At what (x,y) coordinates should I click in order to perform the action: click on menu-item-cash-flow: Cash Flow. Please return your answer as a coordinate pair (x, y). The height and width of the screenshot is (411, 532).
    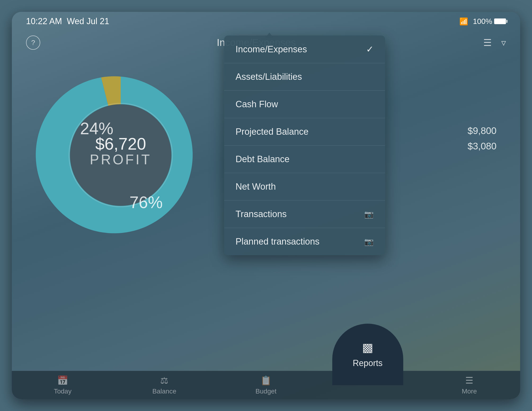
    Looking at the image, I should click on (304, 104).